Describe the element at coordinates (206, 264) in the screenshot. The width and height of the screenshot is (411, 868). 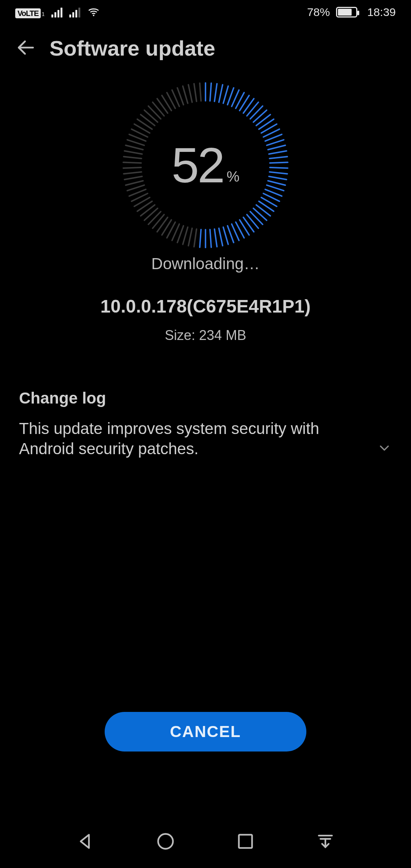
I see `download-status-text: Downloading…` at that location.